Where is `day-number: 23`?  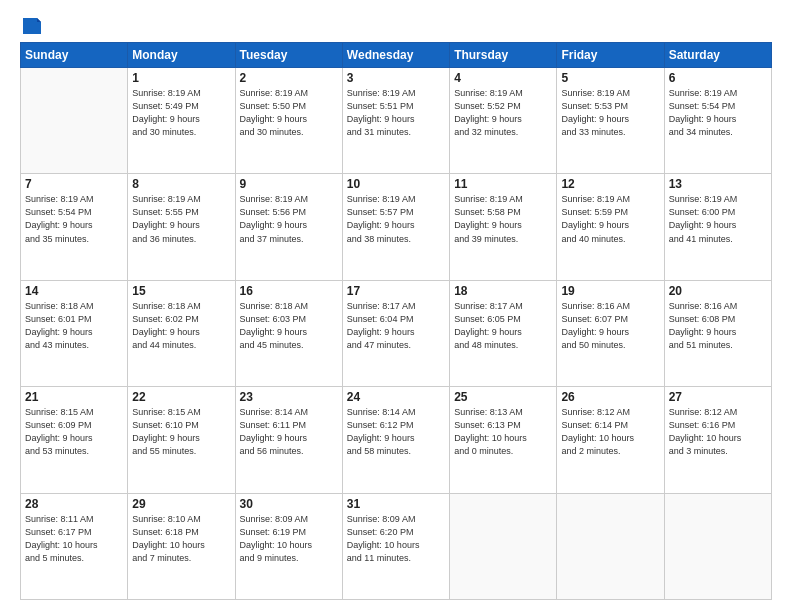 day-number: 23 is located at coordinates (289, 397).